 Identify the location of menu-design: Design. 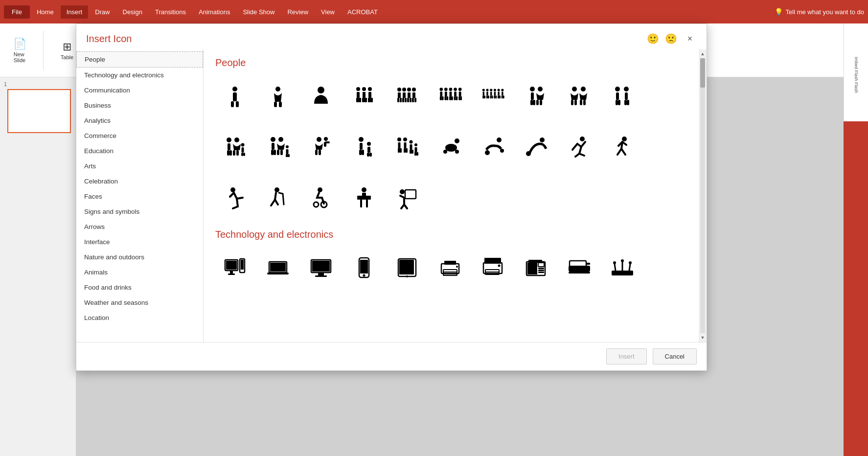
(133, 12).